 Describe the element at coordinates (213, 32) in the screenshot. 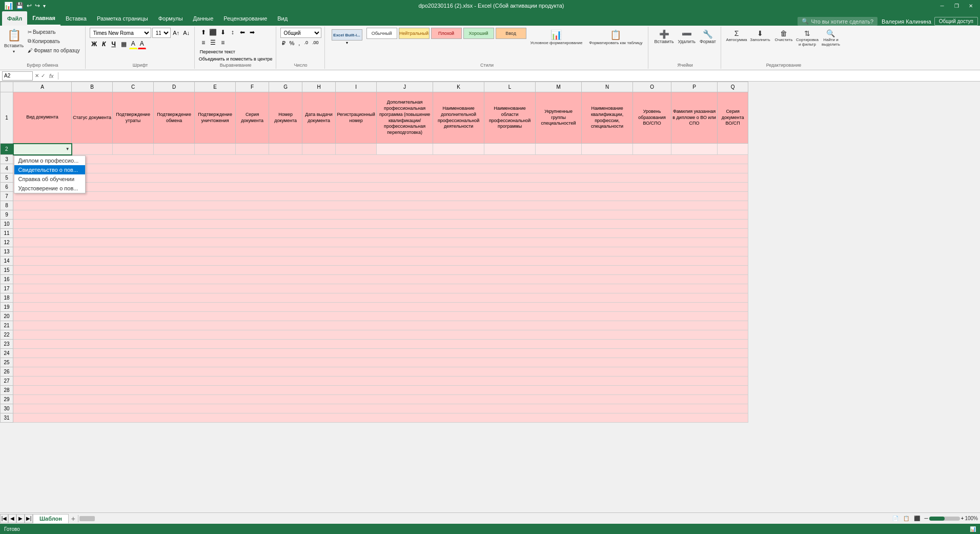

I see `align-middle-button: ⬛` at that location.